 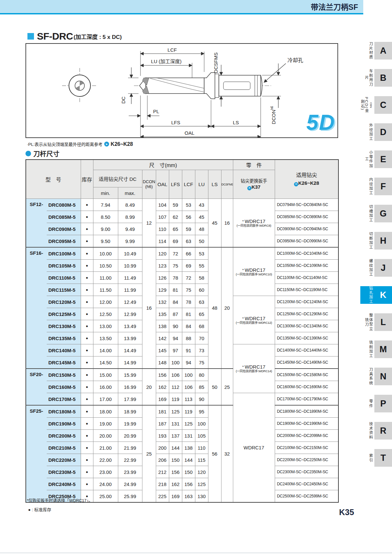 What do you see at coordinates (106, 290) in the screenshot?
I see `cell-min: 11.50` at bounding box center [106, 290].